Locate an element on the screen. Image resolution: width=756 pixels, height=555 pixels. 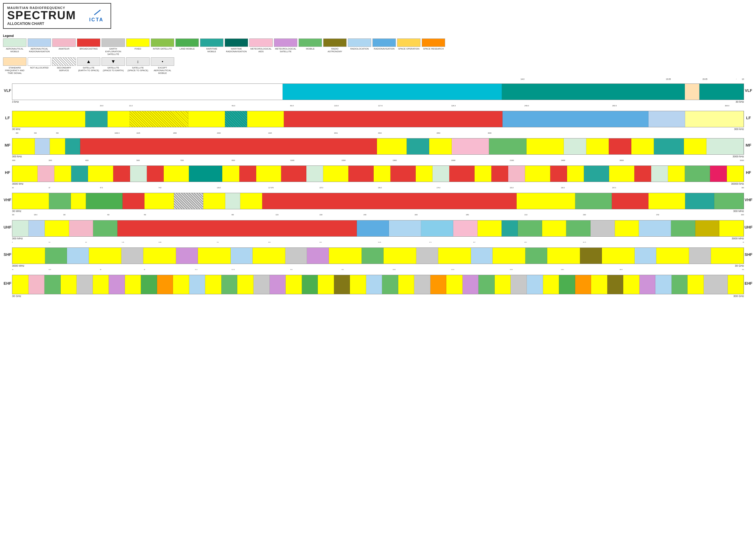
vlf-label-left: VLF is located at coordinates (7, 91).